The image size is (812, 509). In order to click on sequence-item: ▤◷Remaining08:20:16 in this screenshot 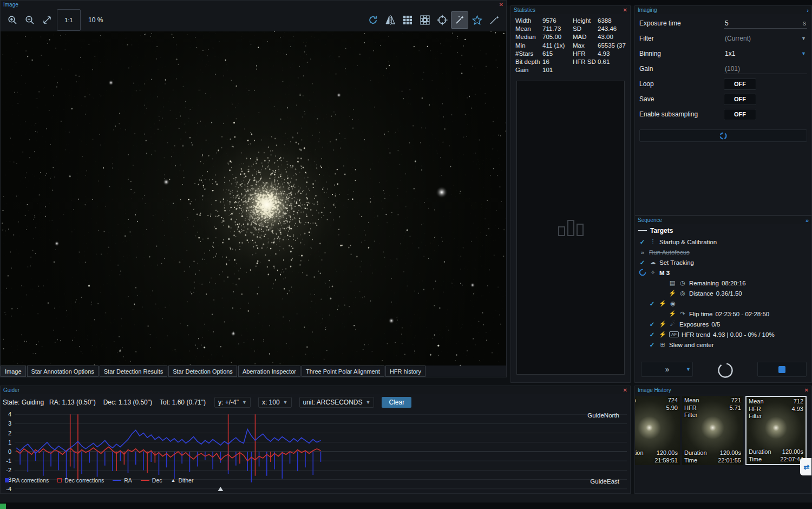, I will do `click(723, 283)`.